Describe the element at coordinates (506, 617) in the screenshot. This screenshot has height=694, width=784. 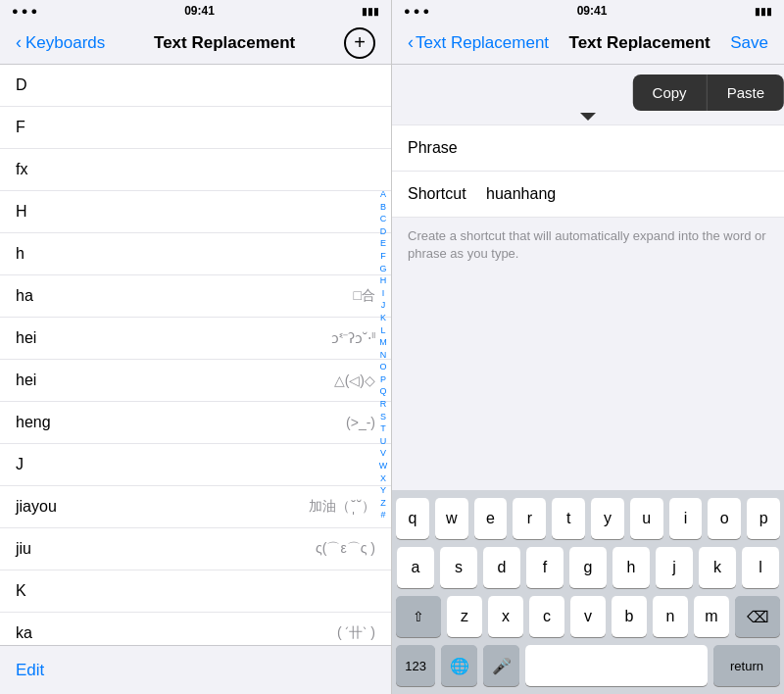
I see `key-x: x` at that location.